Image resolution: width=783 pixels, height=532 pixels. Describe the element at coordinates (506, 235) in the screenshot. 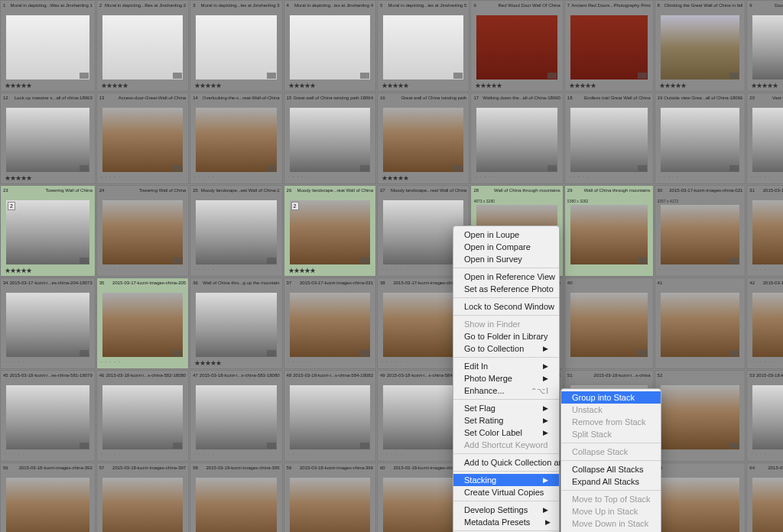

I see `menu-item: Open in Loupe` at that location.